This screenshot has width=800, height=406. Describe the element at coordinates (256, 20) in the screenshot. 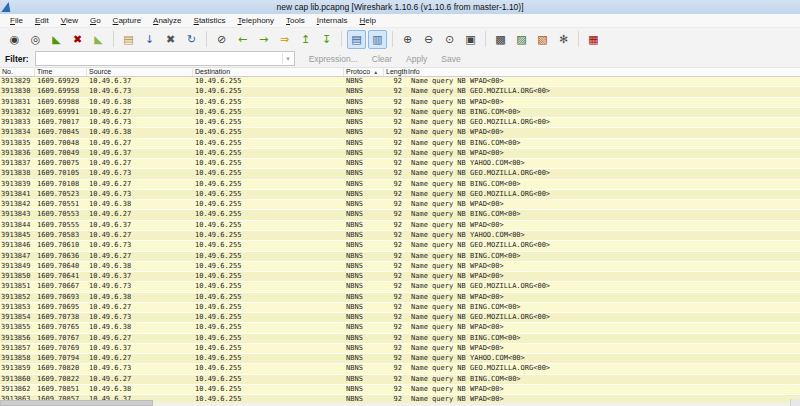

I see `menu-telephony: Telephony` at that location.